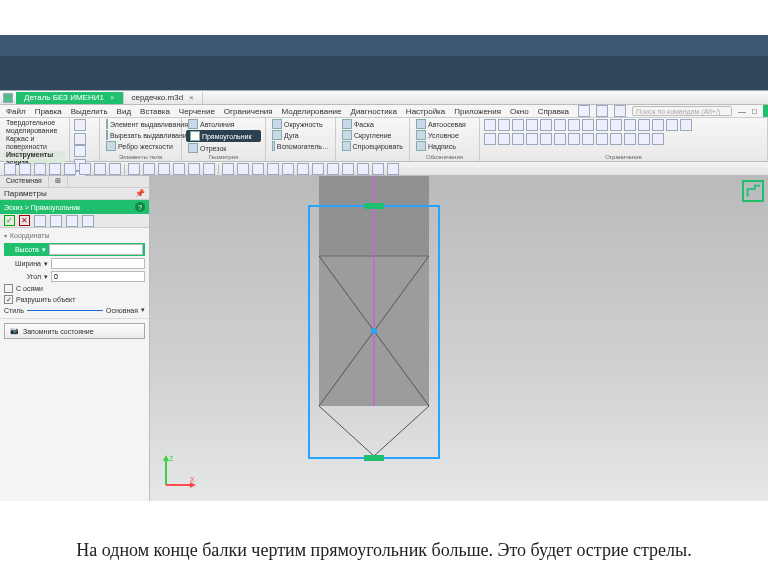  Describe the element at coordinates (24, 220) in the screenshot. I see `cancel-button: ✕` at that location.